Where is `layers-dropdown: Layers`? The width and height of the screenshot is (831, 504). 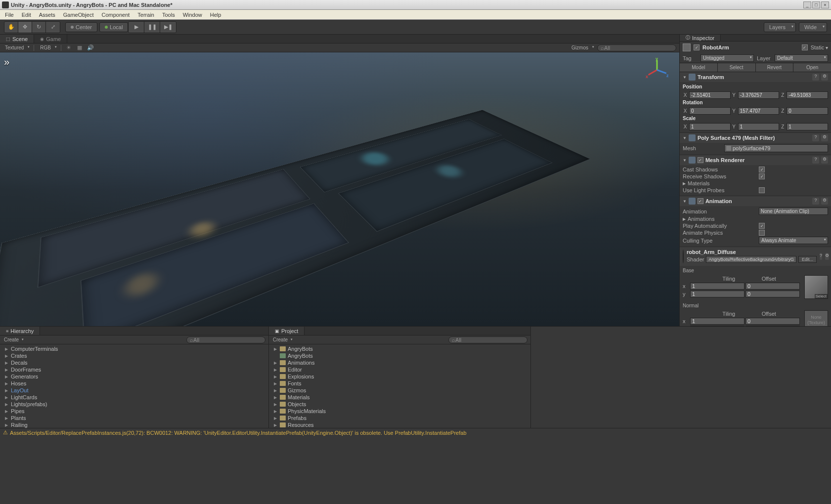 layers-dropdown: Layers is located at coordinates (780, 27).